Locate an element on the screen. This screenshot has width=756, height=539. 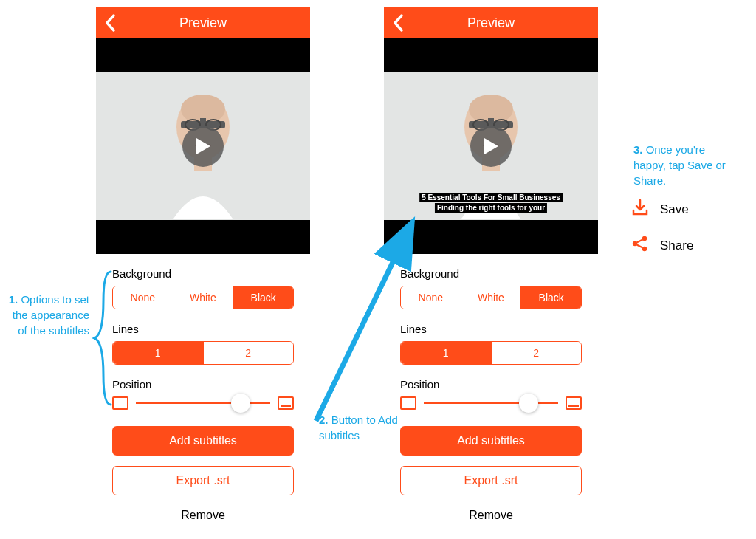
segment-lines-1: 1 is located at coordinates (158, 353).